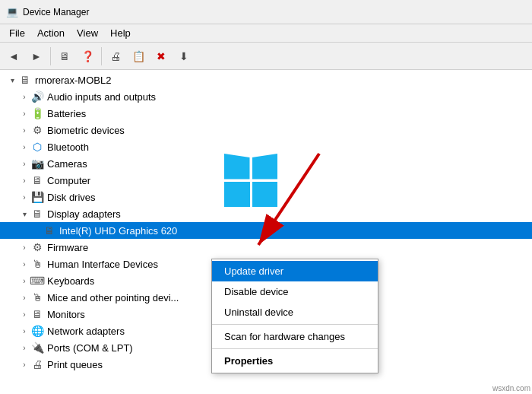  What do you see at coordinates (24, 180) in the screenshot?
I see `expand-computer: ›` at bounding box center [24, 180].